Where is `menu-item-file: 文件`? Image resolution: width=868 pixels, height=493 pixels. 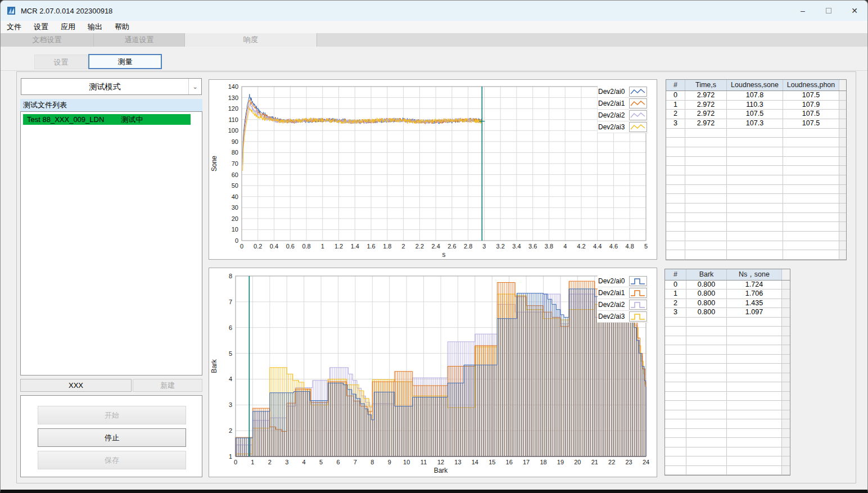 menu-item-file: 文件 is located at coordinates (14, 27).